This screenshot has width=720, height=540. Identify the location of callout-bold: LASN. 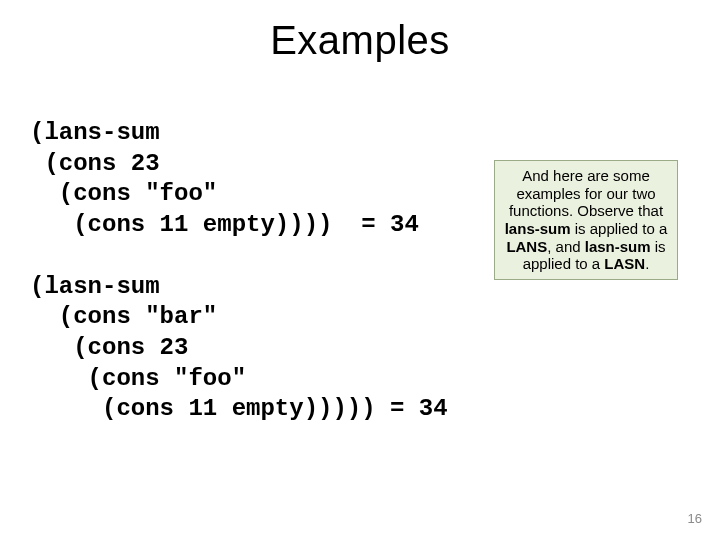
(624, 264).